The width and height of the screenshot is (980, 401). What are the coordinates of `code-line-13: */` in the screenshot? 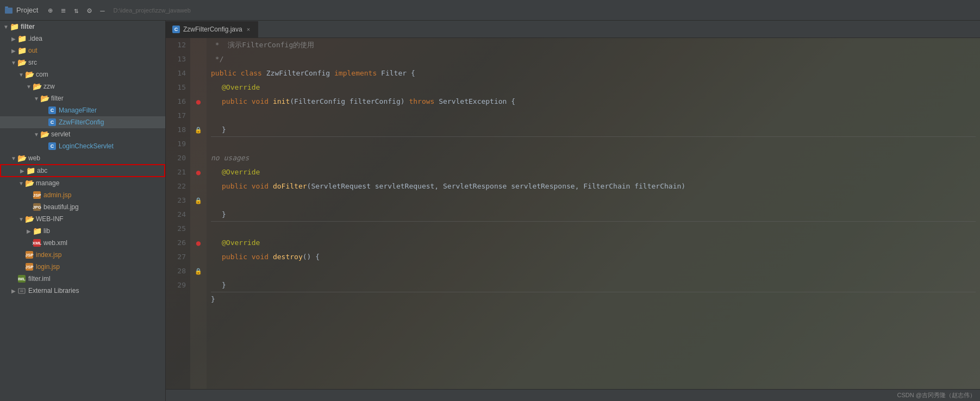 It's located at (594, 59).